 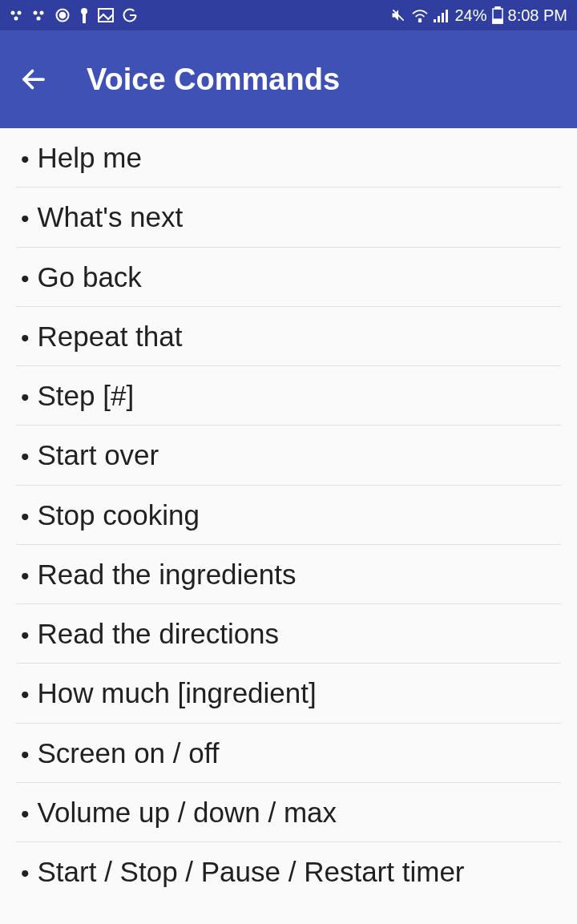 What do you see at coordinates (17, 15) in the screenshot?
I see `notification-dots-icon` at bounding box center [17, 15].